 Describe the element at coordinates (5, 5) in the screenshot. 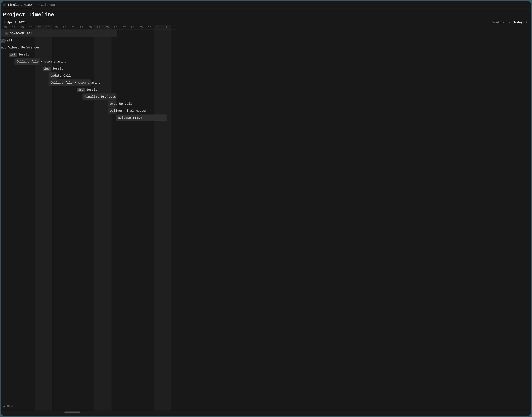

I see `timeline-icon` at that location.